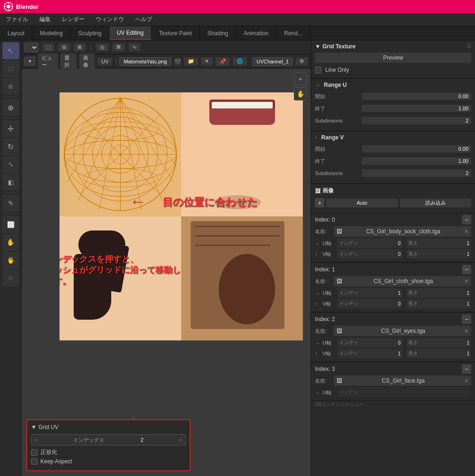 This screenshot has height=476, width=475. What do you see at coordinates (320, 203) in the screenshot?
I see `plus-button: +` at bounding box center [320, 203].